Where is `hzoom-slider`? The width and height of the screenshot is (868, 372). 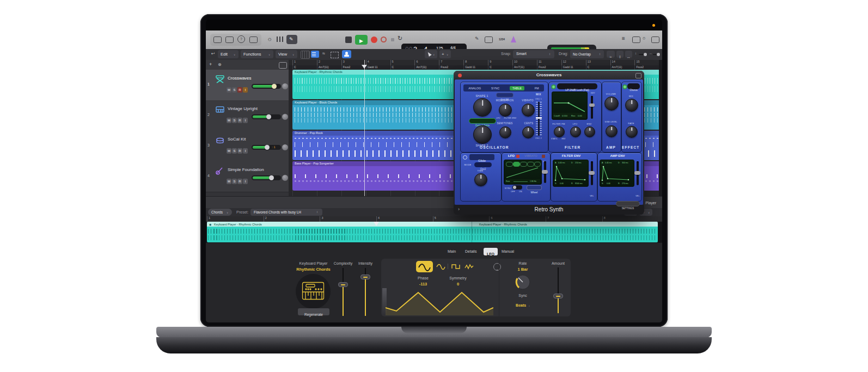 hzoom-slider is located at coordinates (657, 54).